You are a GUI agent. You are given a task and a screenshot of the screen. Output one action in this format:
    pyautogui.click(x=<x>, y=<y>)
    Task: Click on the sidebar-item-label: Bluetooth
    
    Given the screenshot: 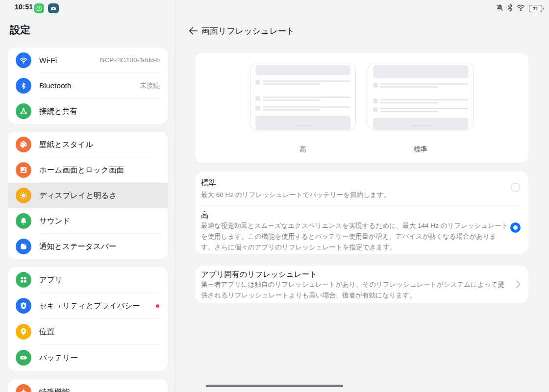 What is the action you would take?
    pyautogui.click(x=55, y=86)
    